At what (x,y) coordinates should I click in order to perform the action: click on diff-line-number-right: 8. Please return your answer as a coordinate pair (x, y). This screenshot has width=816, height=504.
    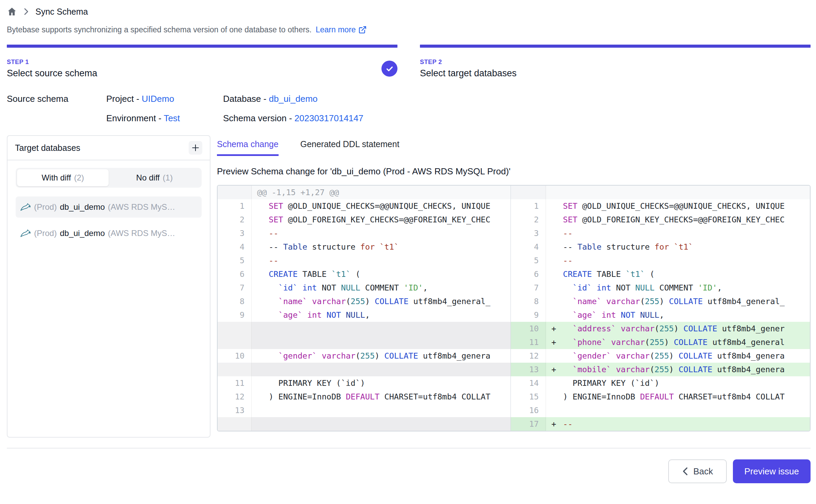
    Looking at the image, I should click on (528, 301).